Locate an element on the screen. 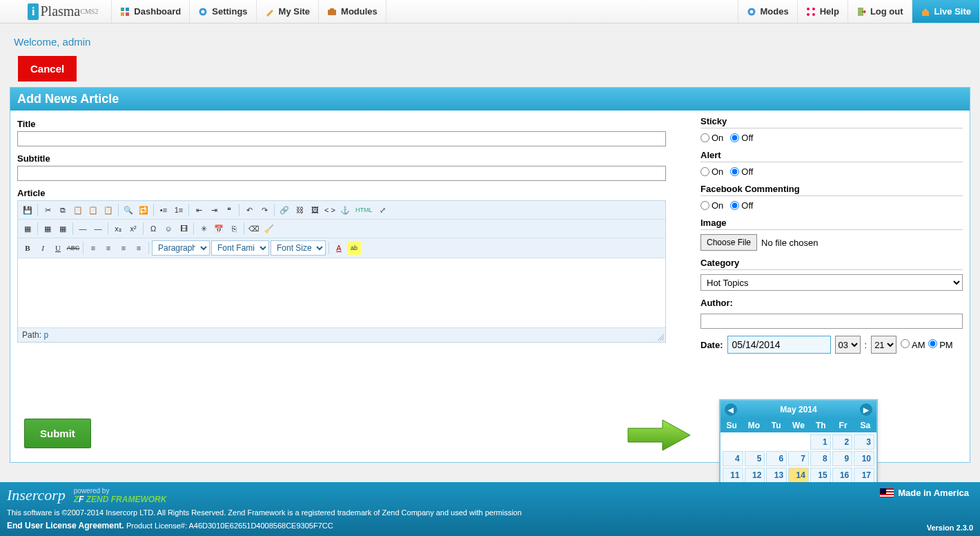  italic-icon: I is located at coordinates (43, 248).